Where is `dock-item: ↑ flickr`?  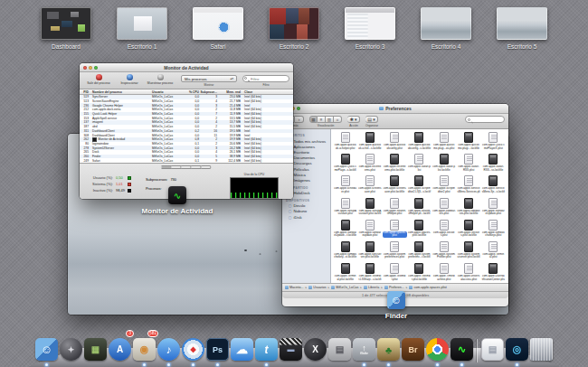
dock-item: ↑ flickr is located at coordinates (364, 347).